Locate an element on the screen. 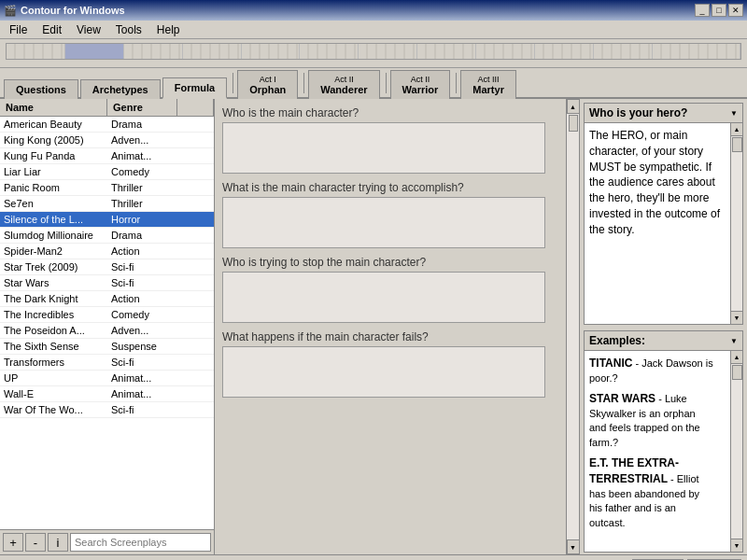 Image resolution: width=747 pixels, height=560 pixels. list-item: War Of The Wo...Sci-fi is located at coordinates (106, 411).